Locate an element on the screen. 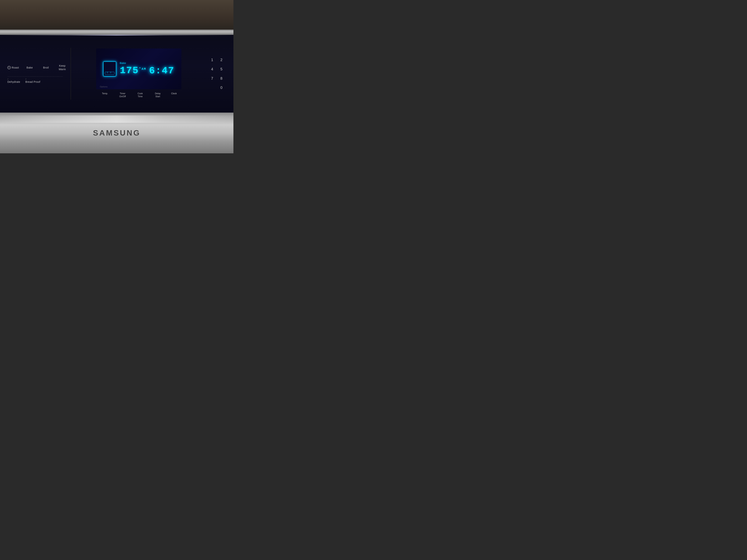 Image resolution: width=747 pixels, height=560 pixels. time-display: 6:47 is located at coordinates (162, 71).